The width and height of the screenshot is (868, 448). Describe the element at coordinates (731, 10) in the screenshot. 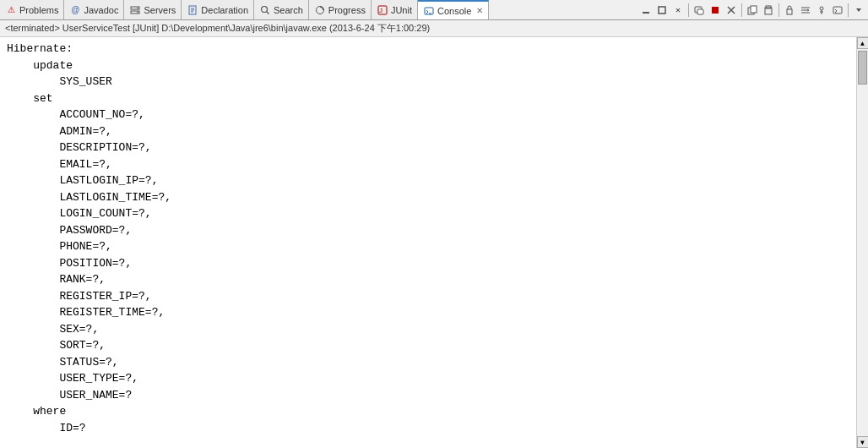

I see `remove-all-btn` at that location.